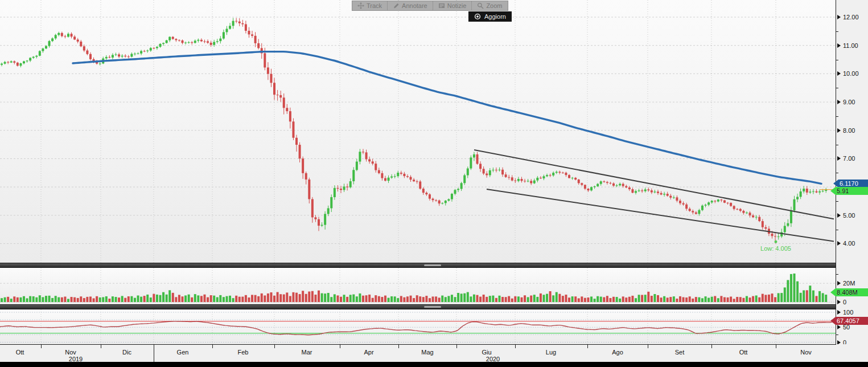  What do you see at coordinates (776, 248) in the screenshot?
I see `low-annotation: Low: 4.005` at bounding box center [776, 248].